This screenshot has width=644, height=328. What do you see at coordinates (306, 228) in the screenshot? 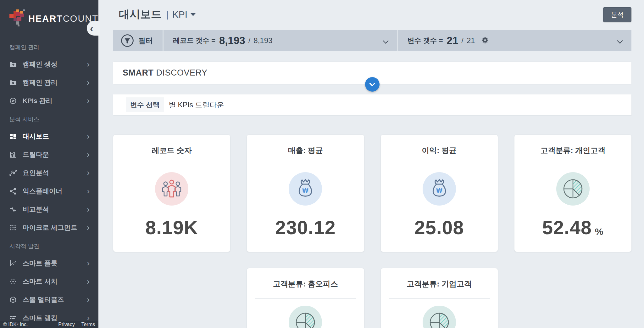
I see `kpi-value-text: 230.12` at bounding box center [306, 228].